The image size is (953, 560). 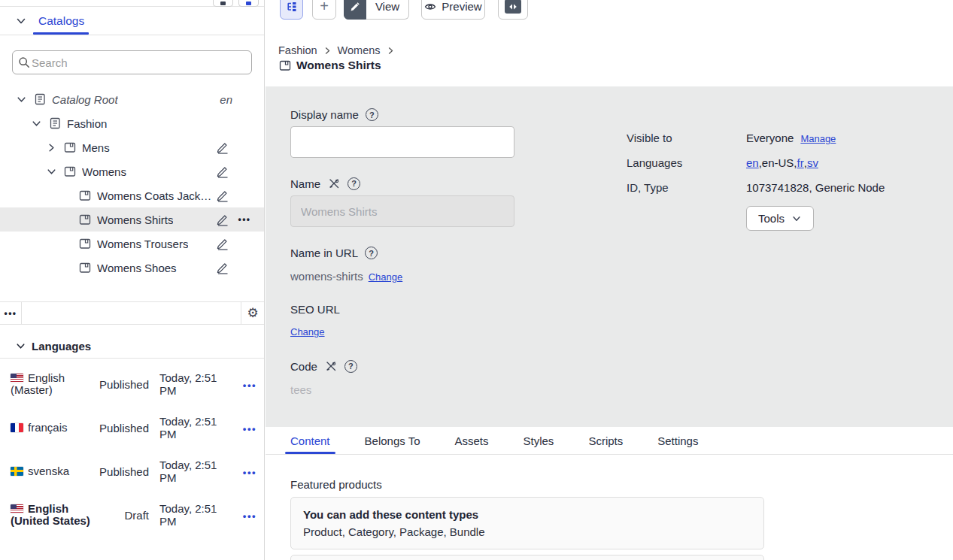 I want to click on catalogs-header: Catalogs, so click(x=132, y=21).